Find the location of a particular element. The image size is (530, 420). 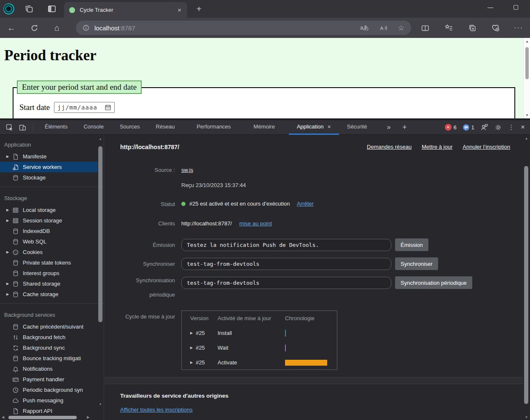

sidebar-scrollbar-thumb is located at coordinates (100, 234).